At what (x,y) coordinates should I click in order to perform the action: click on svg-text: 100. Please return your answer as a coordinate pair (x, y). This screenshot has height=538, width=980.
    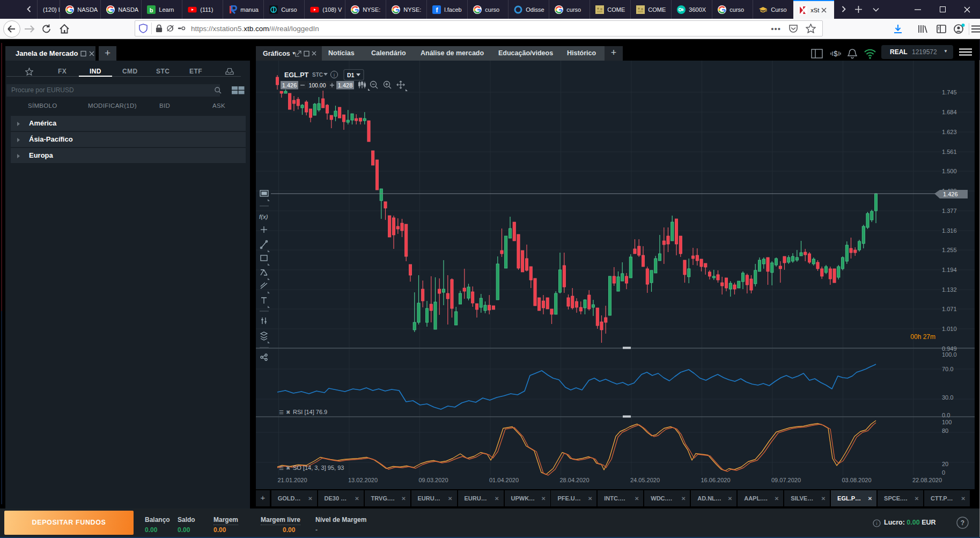
    Looking at the image, I should click on (947, 422).